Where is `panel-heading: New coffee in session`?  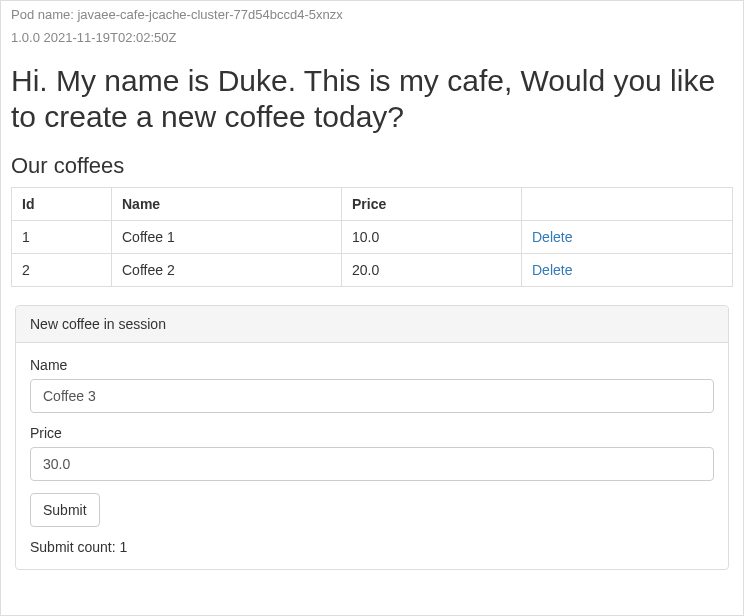
panel-heading: New coffee in session is located at coordinates (372, 324).